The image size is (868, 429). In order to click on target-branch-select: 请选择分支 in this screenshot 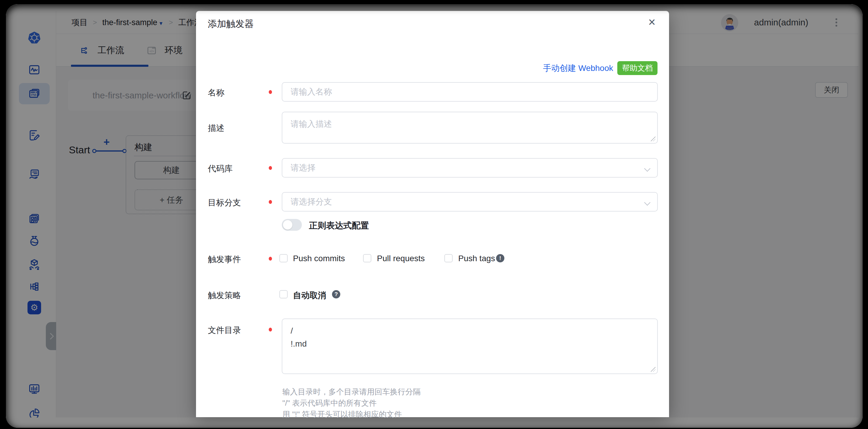, I will do `click(470, 202)`.